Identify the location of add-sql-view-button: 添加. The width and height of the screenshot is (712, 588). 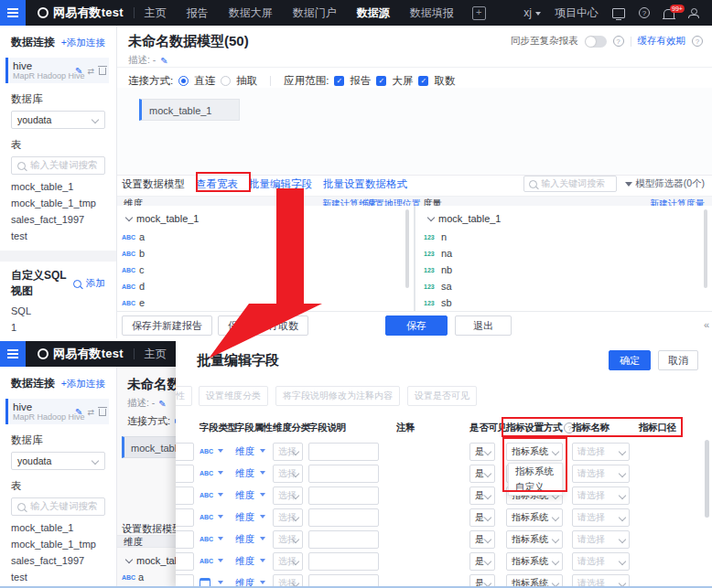
(95, 283).